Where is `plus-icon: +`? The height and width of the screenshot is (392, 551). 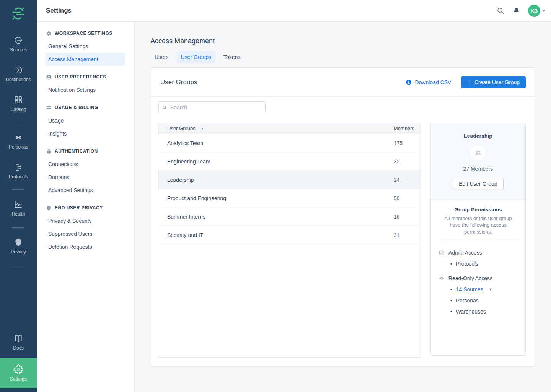 plus-icon: + is located at coordinates (469, 82).